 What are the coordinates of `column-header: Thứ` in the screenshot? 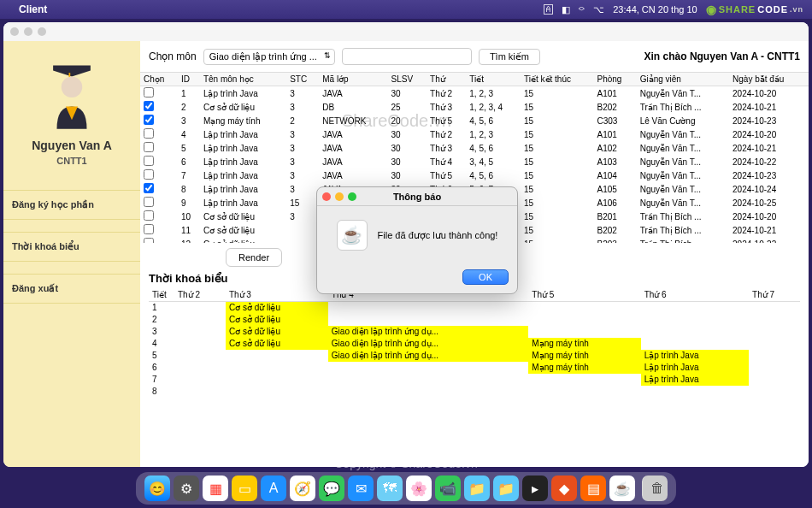 It's located at (446, 80).